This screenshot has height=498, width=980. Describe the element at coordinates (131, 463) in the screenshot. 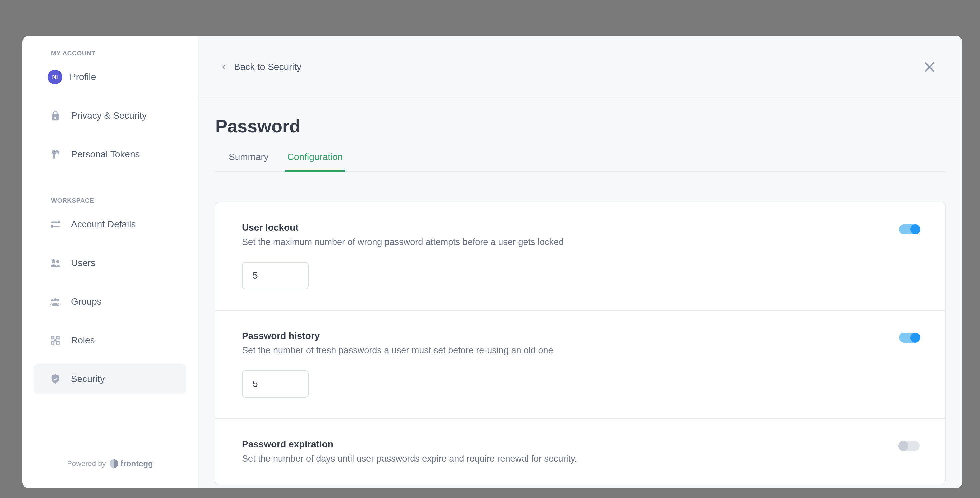

I see `brand: frontegg` at that location.